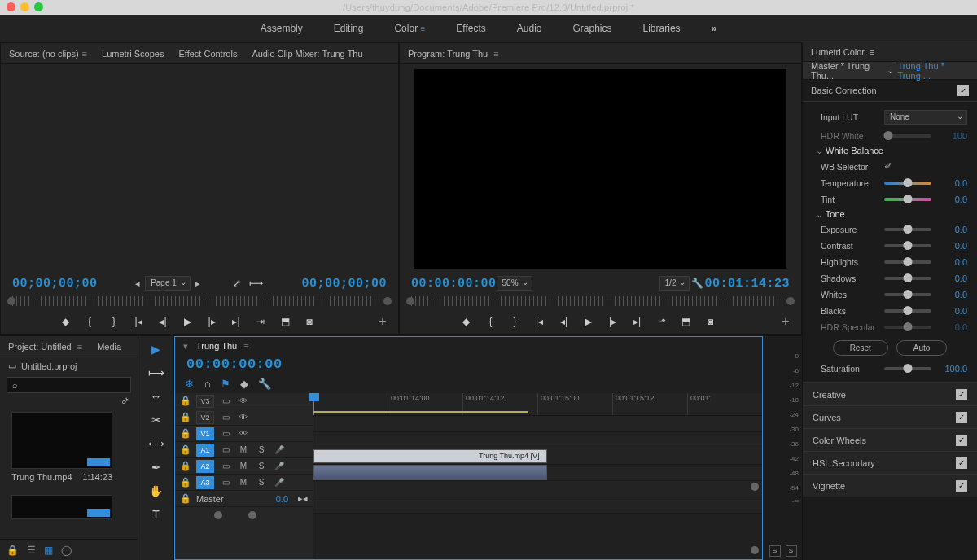 The image size is (977, 560). Describe the element at coordinates (529, 28) in the screenshot. I see `workspace-audio: Audio` at that location.